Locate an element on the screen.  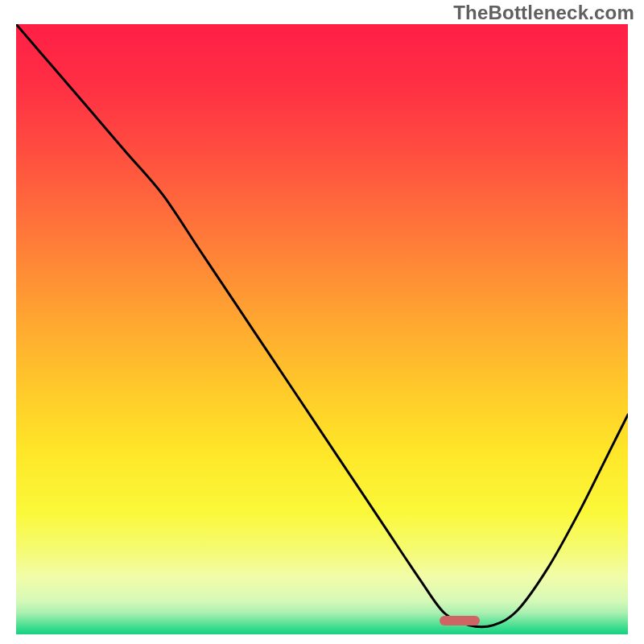
watermark-text: TheBottleneck.com is located at coordinates (544, 13).